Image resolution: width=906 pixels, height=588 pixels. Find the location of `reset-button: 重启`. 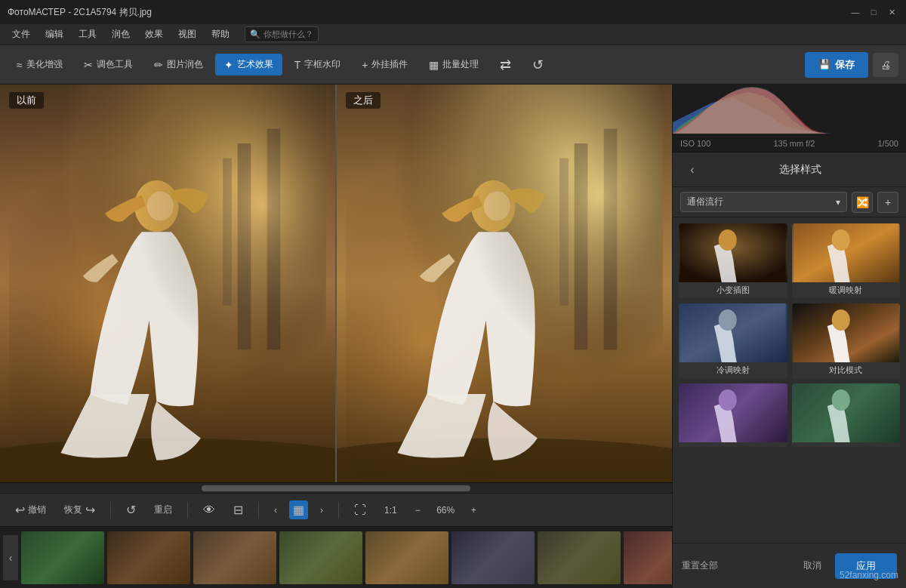

reset-button: 重启 is located at coordinates (163, 510).